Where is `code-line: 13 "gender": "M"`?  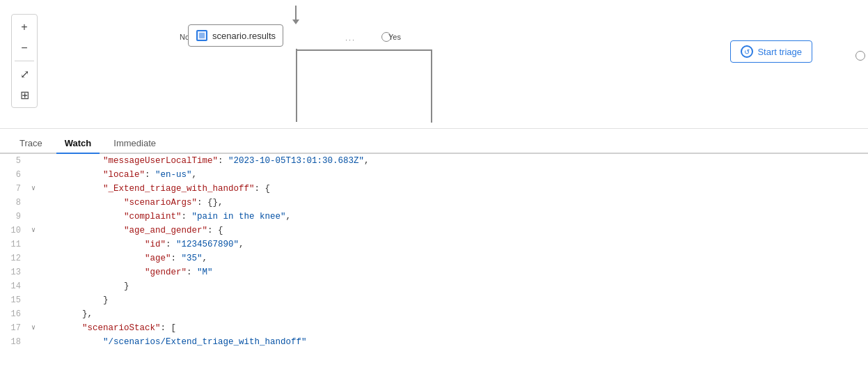 code-line: 13 "gender": "M" is located at coordinates (434, 272).